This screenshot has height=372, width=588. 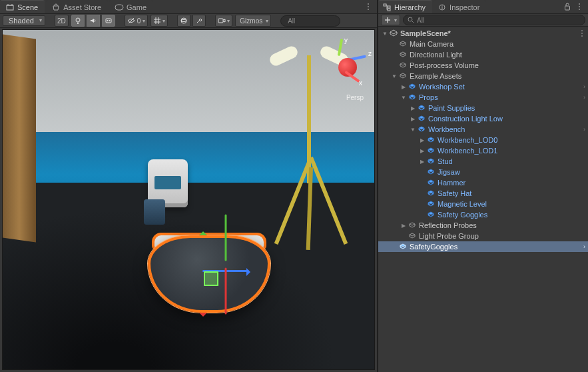 I want to click on hierarchy-label: Reflection Probes, so click(x=447, y=225).